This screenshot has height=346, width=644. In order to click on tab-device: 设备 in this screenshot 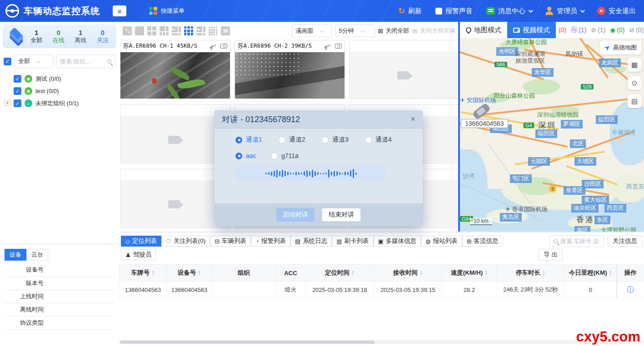, I will do `click(15, 255)`.